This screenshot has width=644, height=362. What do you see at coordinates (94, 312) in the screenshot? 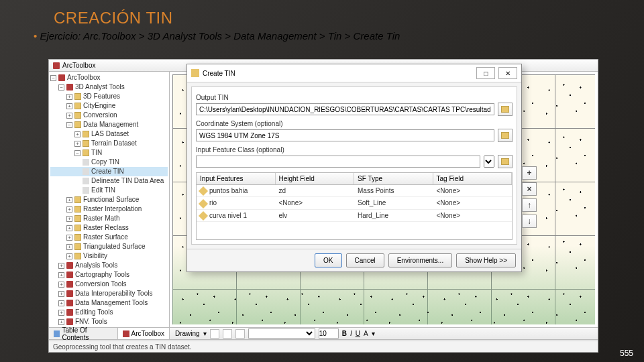
I see `tree-item: Editing Tools` at bounding box center [94, 312].